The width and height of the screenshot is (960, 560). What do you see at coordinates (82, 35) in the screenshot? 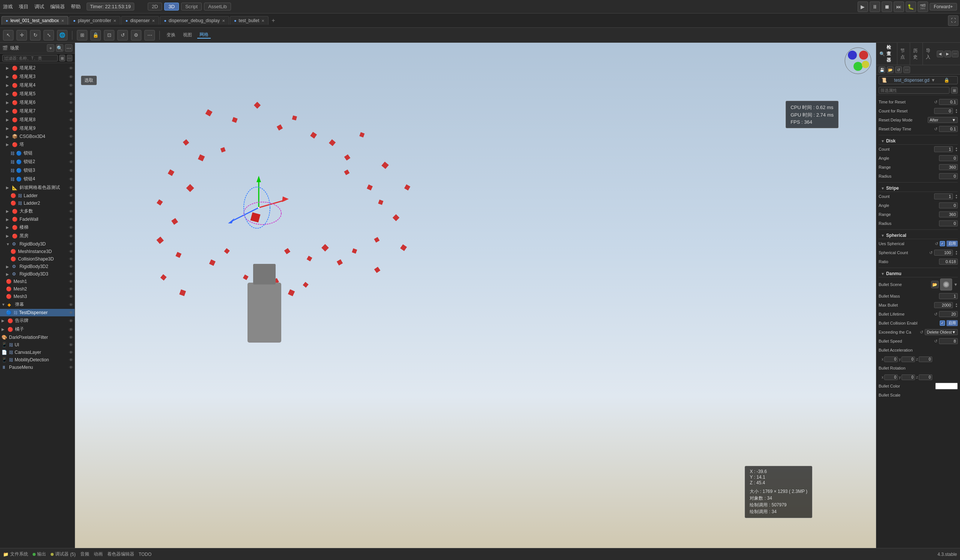
I see `snap-btn: ⊞` at bounding box center [82, 35].